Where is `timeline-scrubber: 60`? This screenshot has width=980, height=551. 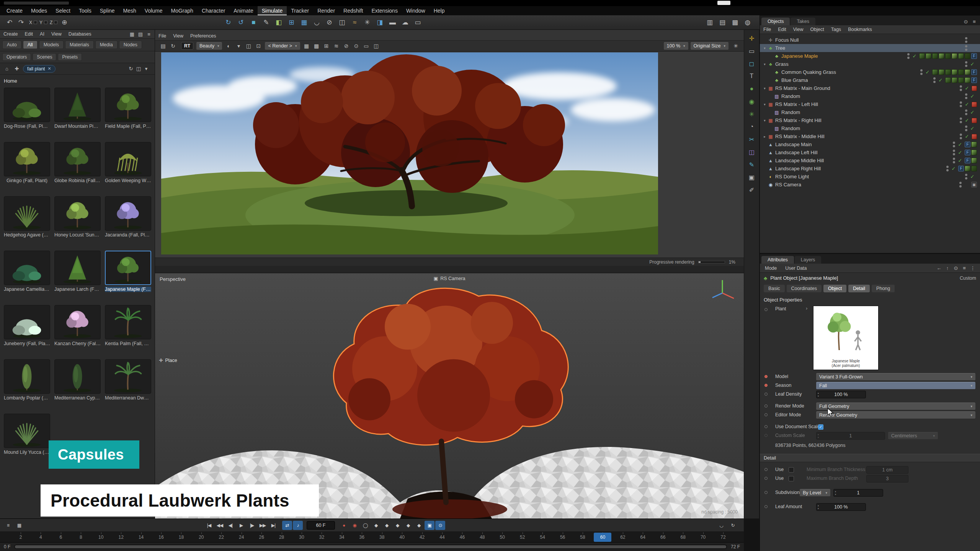
timeline-scrubber: 60 is located at coordinates (603, 537).